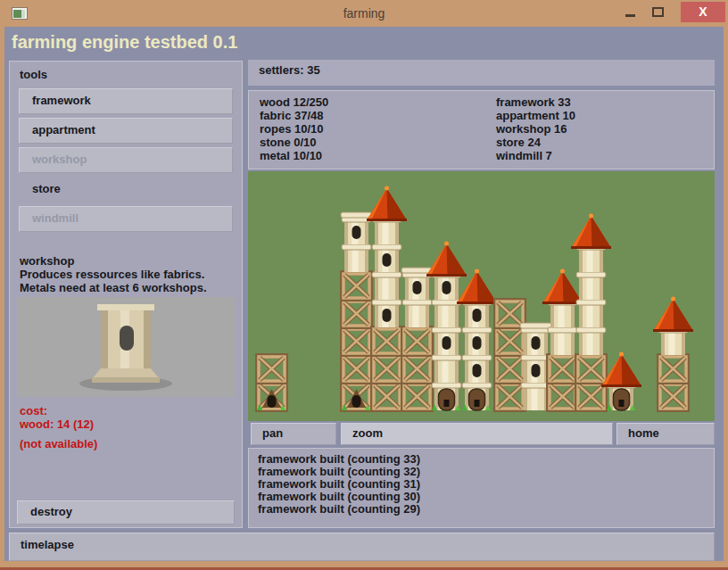 The image size is (728, 570). What do you see at coordinates (658, 12) in the screenshot?
I see `maximize-icon` at bounding box center [658, 12].